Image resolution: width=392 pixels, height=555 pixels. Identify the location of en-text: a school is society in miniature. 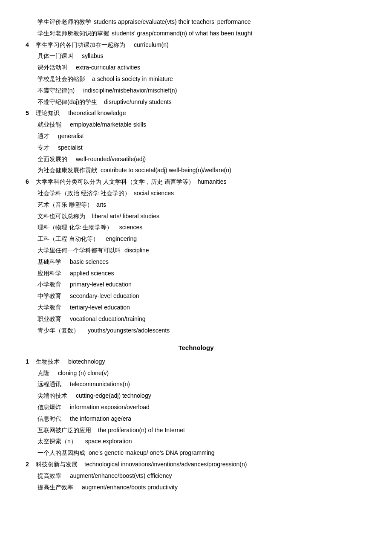
(133, 79).